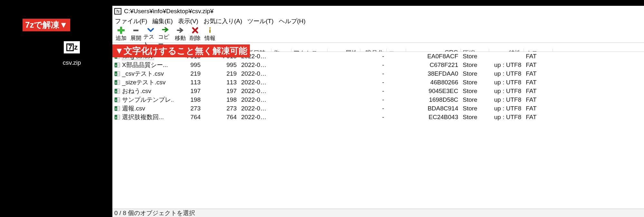 The height and width of the screenshot is (217, 644). Describe the element at coordinates (188, 117) in the screenshot. I see `cell-size: 764` at that location.